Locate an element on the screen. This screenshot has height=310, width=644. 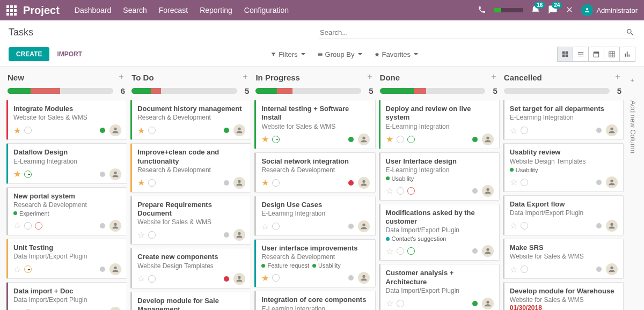
search-box is located at coordinates (477, 32).